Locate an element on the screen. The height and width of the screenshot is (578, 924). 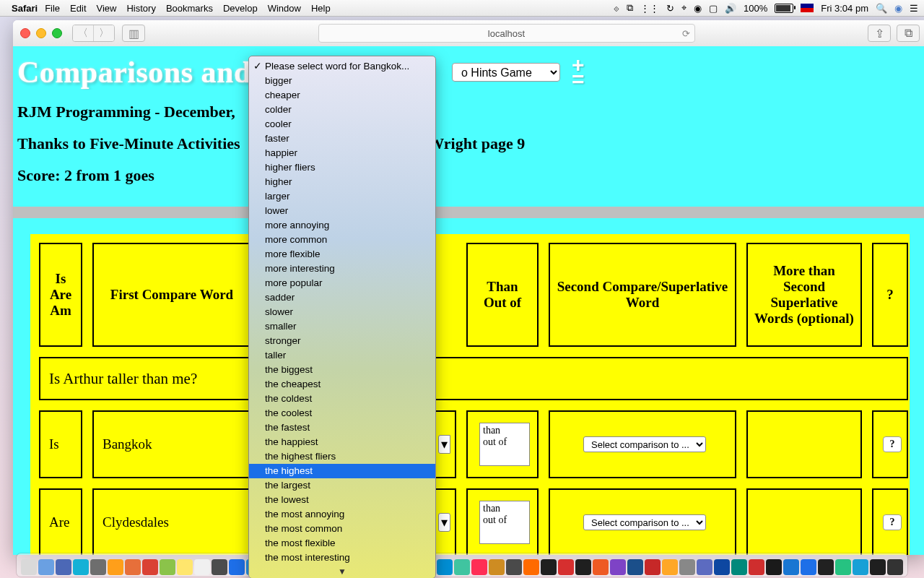
back-button: 〈 is located at coordinates (83, 33).